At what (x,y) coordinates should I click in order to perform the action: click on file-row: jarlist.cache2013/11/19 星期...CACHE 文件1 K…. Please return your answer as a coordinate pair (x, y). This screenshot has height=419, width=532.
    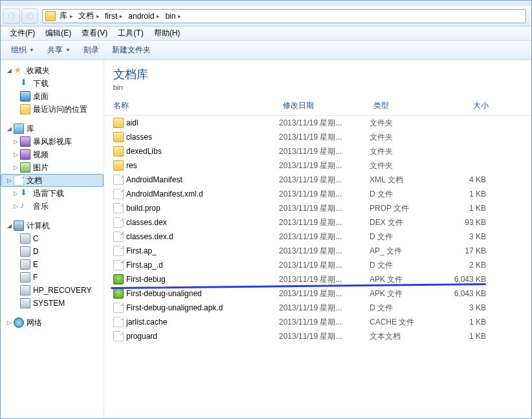
    Looking at the image, I should click on (318, 322).